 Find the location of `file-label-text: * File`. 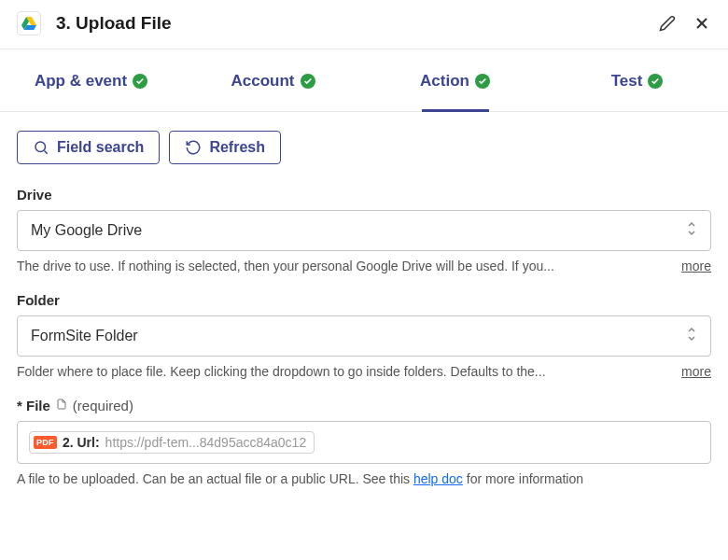

file-label-text: * File is located at coordinates (34, 405).